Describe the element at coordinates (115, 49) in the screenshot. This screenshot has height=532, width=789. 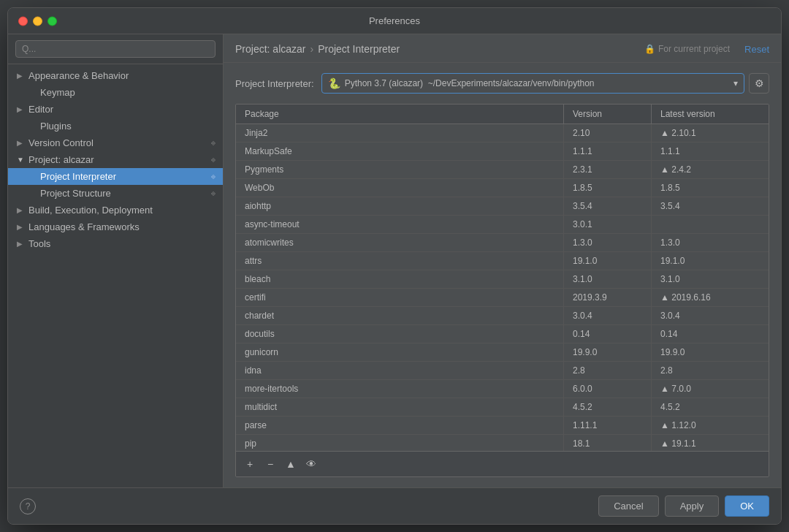
I see `search-input` at that location.